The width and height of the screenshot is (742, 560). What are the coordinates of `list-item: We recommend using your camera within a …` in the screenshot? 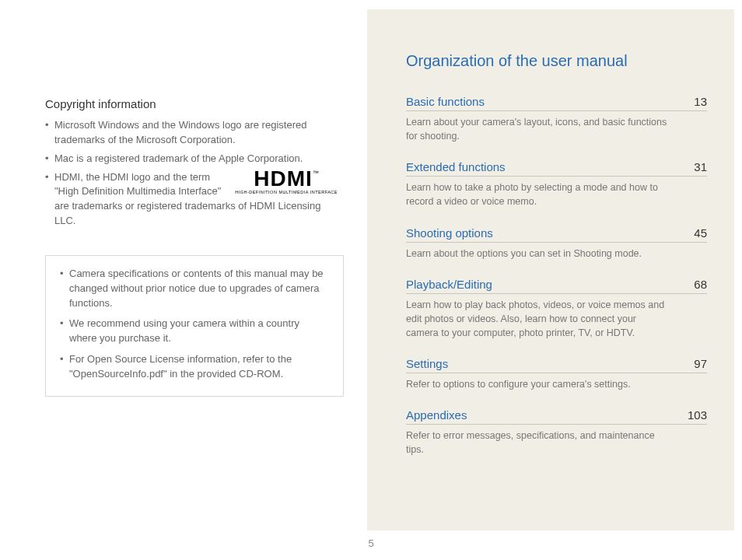 It's located at (194, 331).